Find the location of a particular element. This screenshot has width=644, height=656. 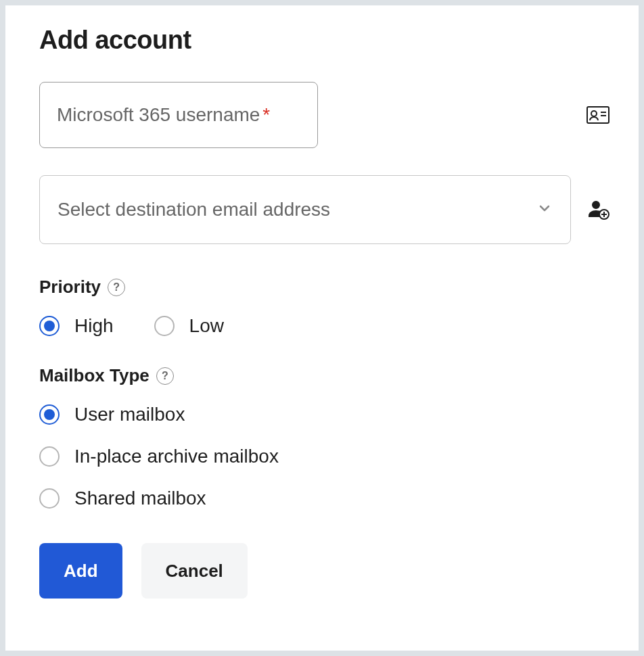

username-input is located at coordinates (179, 115).